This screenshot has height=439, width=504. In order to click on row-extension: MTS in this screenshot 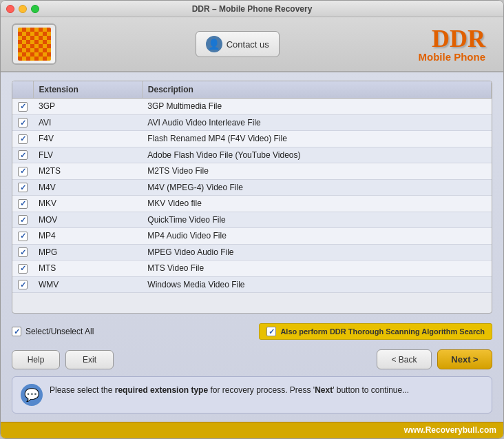, I will do `click(87, 269)`.